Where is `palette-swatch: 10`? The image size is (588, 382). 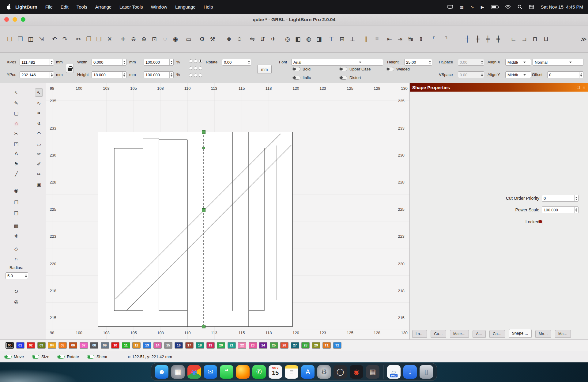 palette-swatch: 10 is located at coordinates (115, 346).